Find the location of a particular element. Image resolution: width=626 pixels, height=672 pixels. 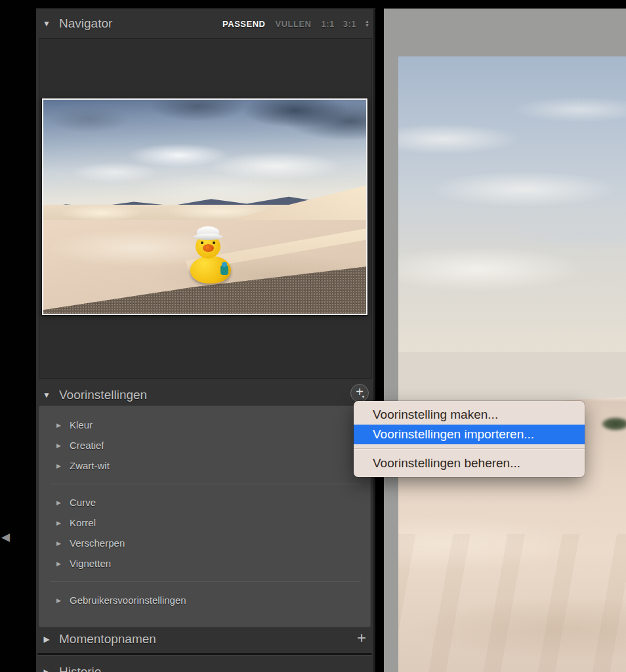

panel-divider is located at coordinates (205, 654).